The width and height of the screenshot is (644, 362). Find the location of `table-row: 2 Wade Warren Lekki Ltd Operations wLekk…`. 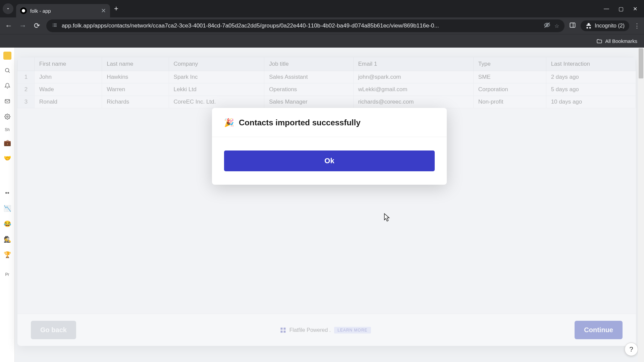

table-row: 2 Wade Warren Lekki Ltd Operations wLekk… is located at coordinates (327, 90).